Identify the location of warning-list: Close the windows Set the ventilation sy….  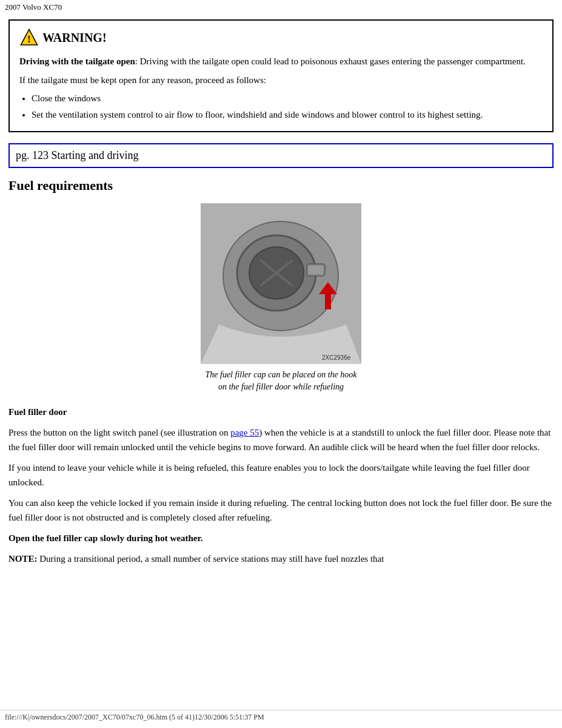
(287, 107).